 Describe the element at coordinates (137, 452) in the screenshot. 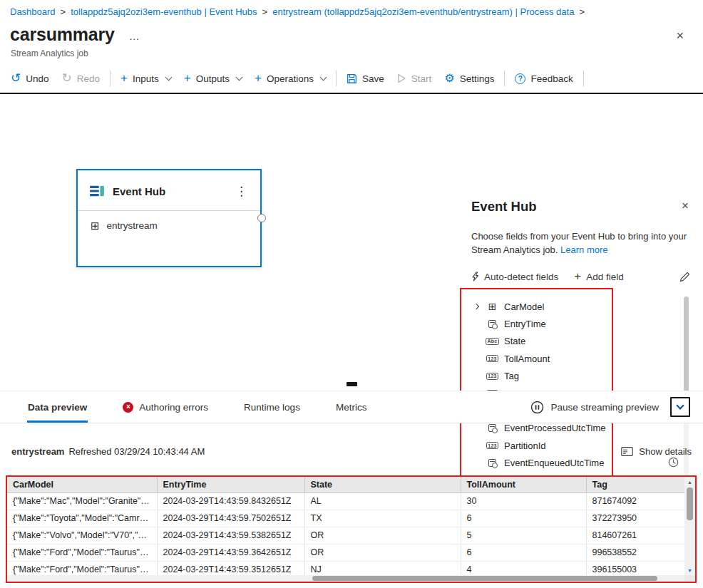

I see `preview-refreshed-timestamp: Refreshed 03/29/24 10:43:44 AM` at that location.